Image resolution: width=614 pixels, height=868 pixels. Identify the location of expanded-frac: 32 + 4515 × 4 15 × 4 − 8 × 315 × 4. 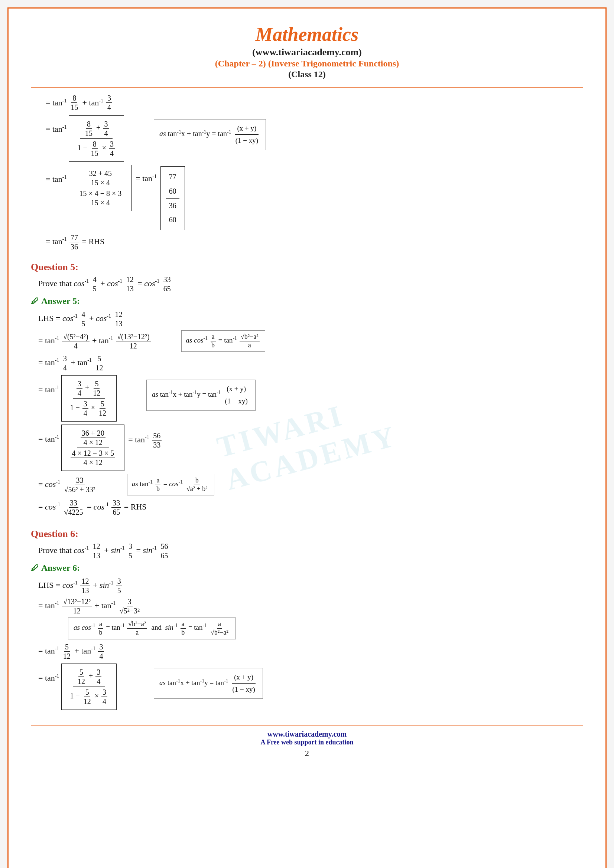
(101, 188).